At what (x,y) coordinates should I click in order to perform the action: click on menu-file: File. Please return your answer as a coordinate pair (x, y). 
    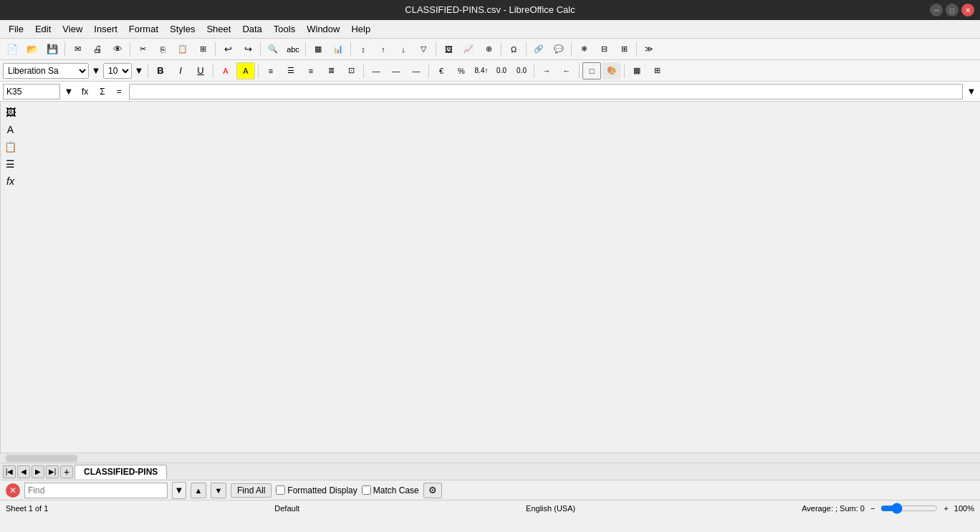
    Looking at the image, I should click on (16, 29).